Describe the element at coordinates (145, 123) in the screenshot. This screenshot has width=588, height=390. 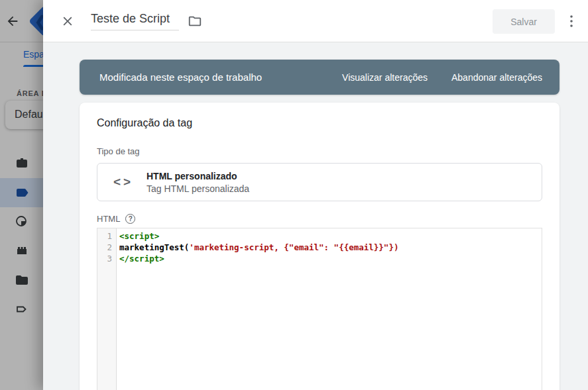
I see `card-title: Configuração da tag` at that location.